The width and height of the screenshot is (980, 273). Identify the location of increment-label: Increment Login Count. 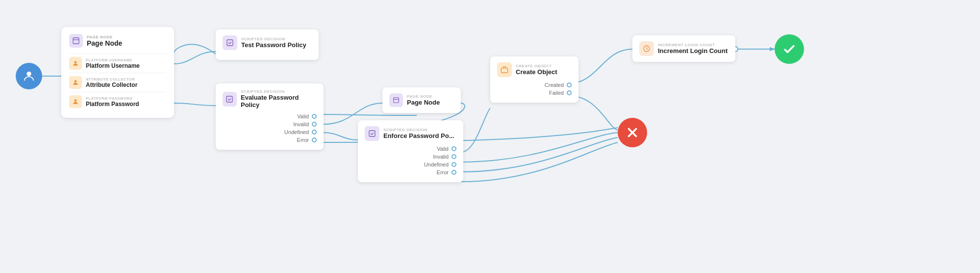
(693, 51).